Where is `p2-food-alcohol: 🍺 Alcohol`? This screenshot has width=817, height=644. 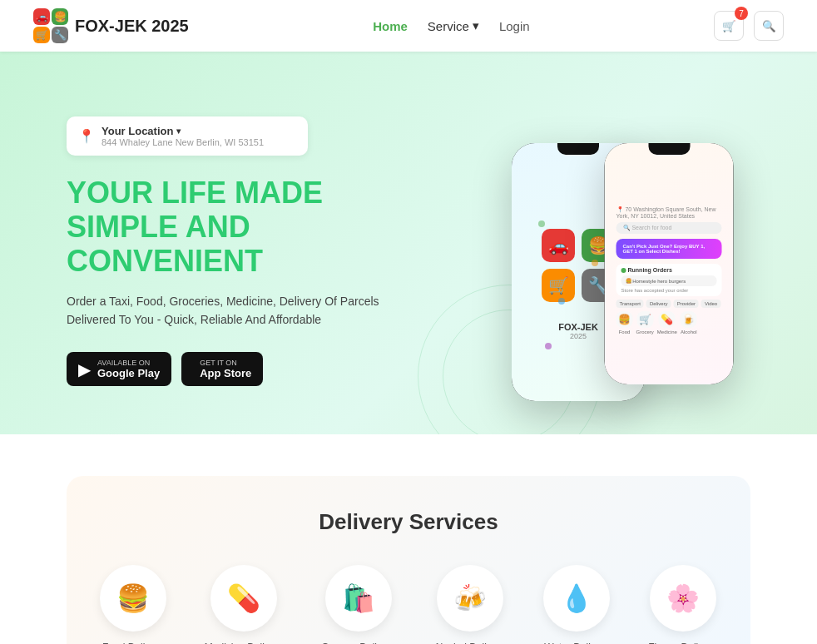
p2-food-alcohol: 🍺 Alcohol is located at coordinates (689, 323).